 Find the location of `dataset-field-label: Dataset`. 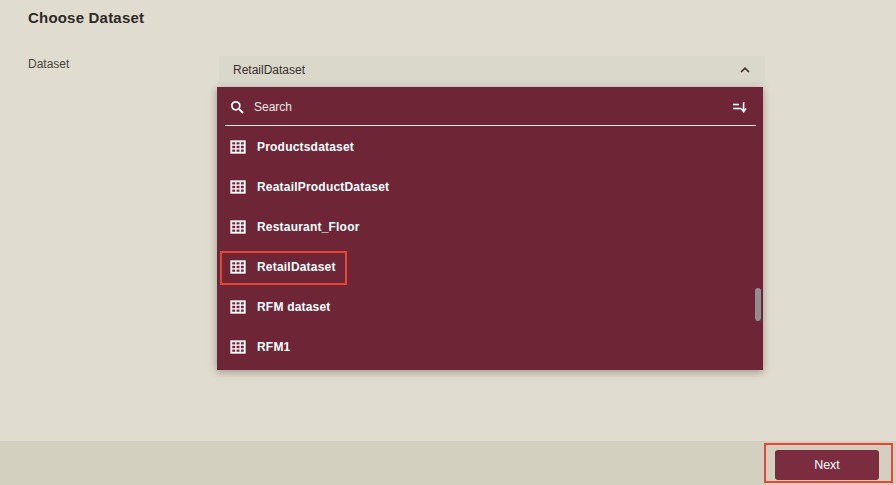

dataset-field-label: Dataset is located at coordinates (48, 64).